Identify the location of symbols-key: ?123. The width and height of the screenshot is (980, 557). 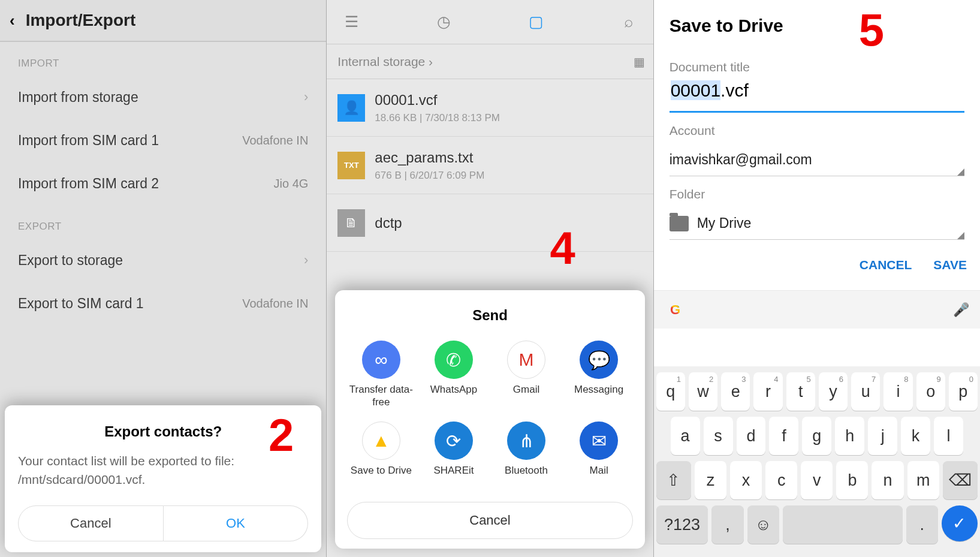
(682, 525).